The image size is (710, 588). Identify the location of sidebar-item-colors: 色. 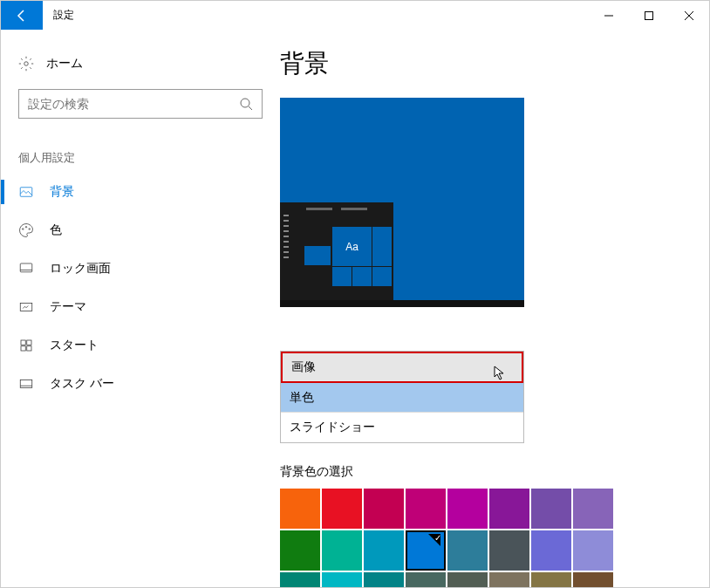
(140, 230).